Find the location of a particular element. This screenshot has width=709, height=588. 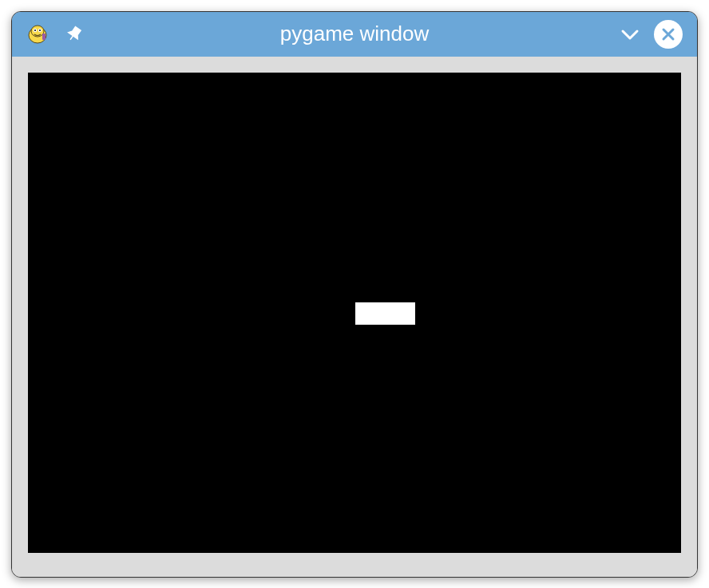

game-sprite is located at coordinates (385, 314).